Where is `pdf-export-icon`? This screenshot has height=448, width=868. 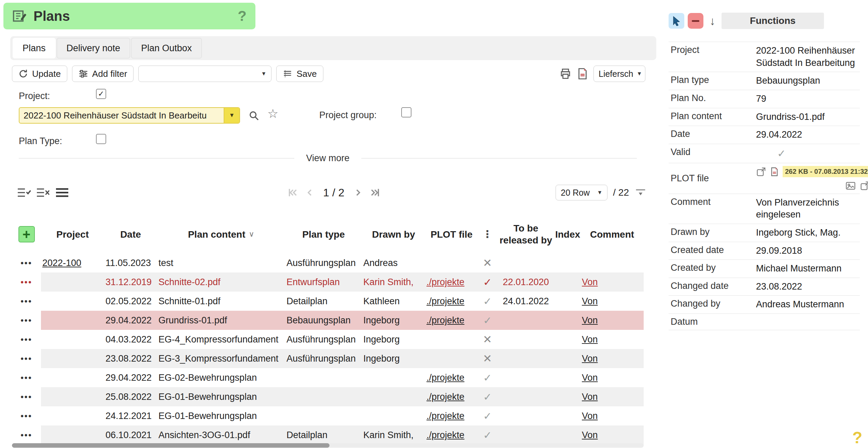
pdf-export-icon is located at coordinates (583, 74).